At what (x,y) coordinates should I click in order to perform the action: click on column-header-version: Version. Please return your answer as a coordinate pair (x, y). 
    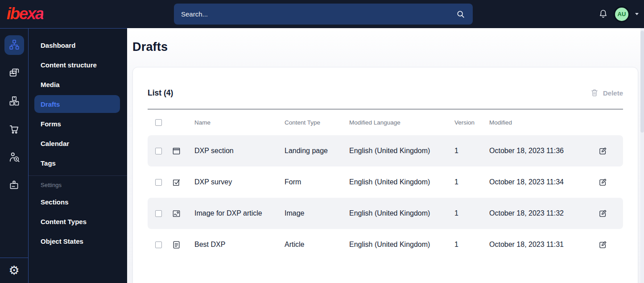
    Looking at the image, I should click on (472, 122).